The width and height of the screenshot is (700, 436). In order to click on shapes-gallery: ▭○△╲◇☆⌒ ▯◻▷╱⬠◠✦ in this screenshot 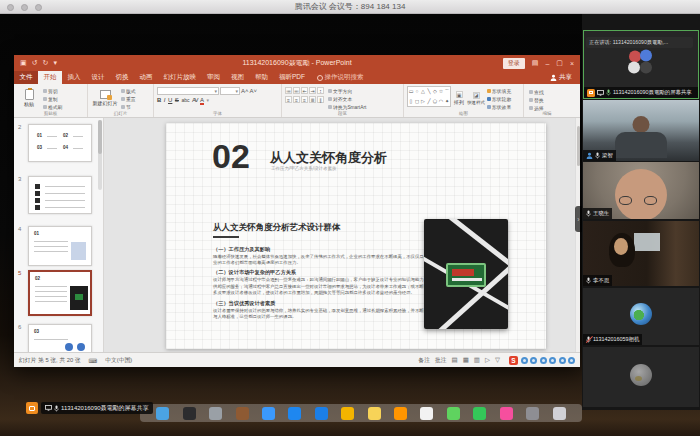, I will do `click(429, 96)`.